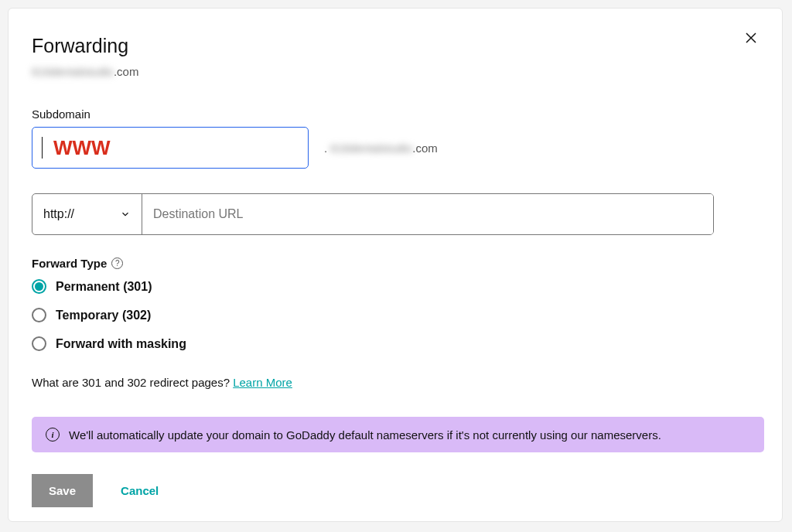 The height and width of the screenshot is (532, 792). What do you see at coordinates (121, 344) in the screenshot?
I see `radio-label: Forward with masking` at bounding box center [121, 344].